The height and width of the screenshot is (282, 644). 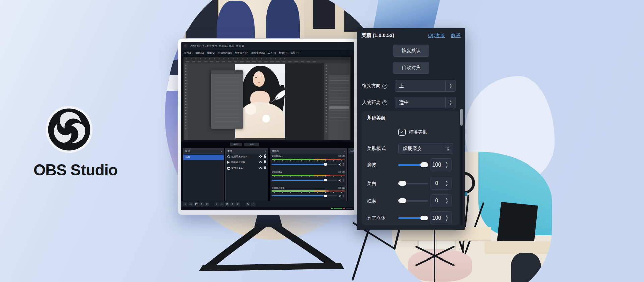 I want to click on menu-profile: 配置文件(P), so click(x=241, y=53).